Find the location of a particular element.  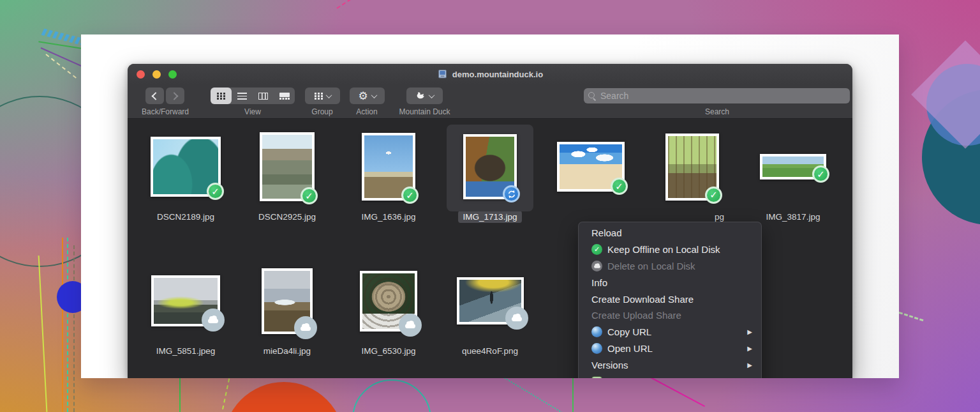

vertical-line-decoration is located at coordinates (43, 333).